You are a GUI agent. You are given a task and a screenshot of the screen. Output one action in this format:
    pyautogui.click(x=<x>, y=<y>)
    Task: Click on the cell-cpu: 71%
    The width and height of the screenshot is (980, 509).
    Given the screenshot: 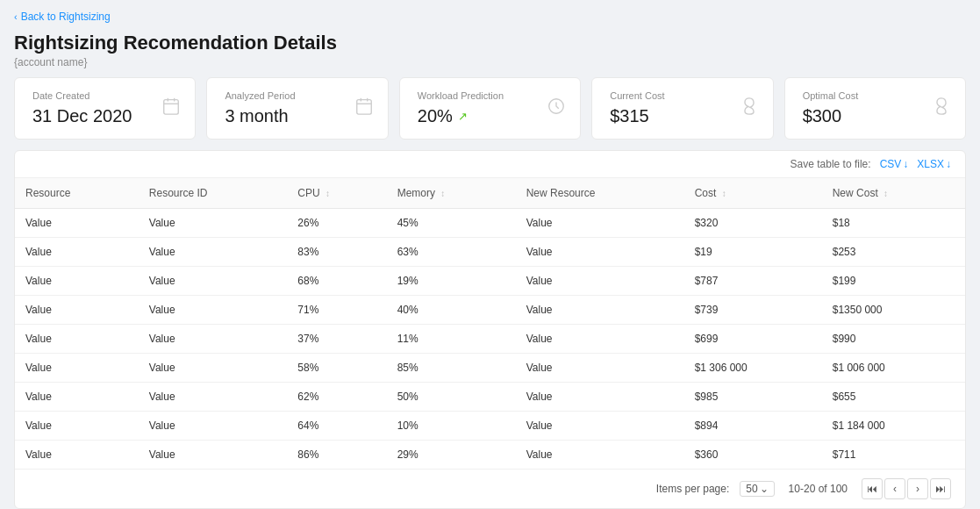 What is the action you would take?
    pyautogui.click(x=337, y=311)
    